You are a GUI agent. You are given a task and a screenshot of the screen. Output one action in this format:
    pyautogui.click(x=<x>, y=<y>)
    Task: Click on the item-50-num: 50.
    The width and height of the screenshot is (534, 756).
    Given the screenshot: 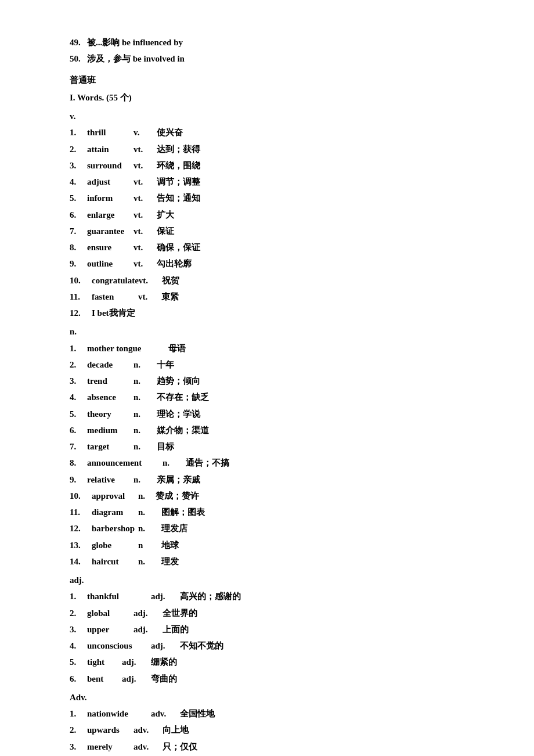 What is the action you would take?
    pyautogui.click(x=78, y=59)
    